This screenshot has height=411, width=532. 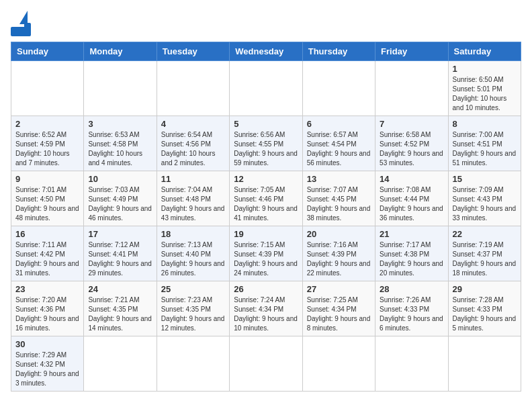 What do you see at coordinates (339, 52) in the screenshot?
I see `weekday-header-thursday: Thursday` at bounding box center [339, 52].